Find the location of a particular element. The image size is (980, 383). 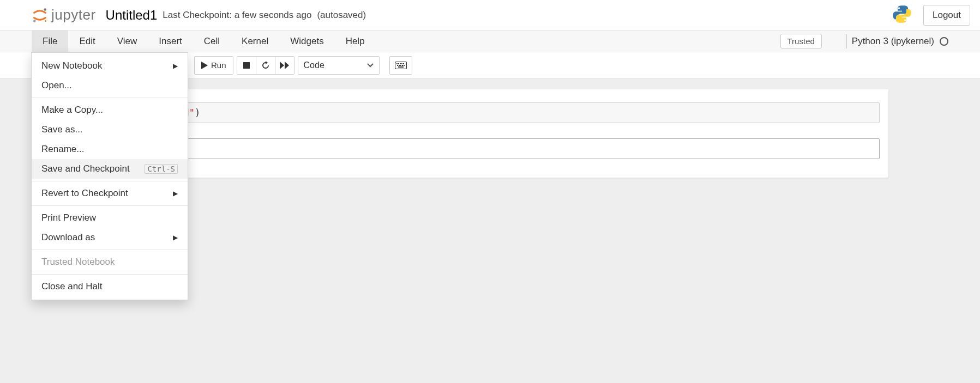

cell-type-value: Code is located at coordinates (314, 65).